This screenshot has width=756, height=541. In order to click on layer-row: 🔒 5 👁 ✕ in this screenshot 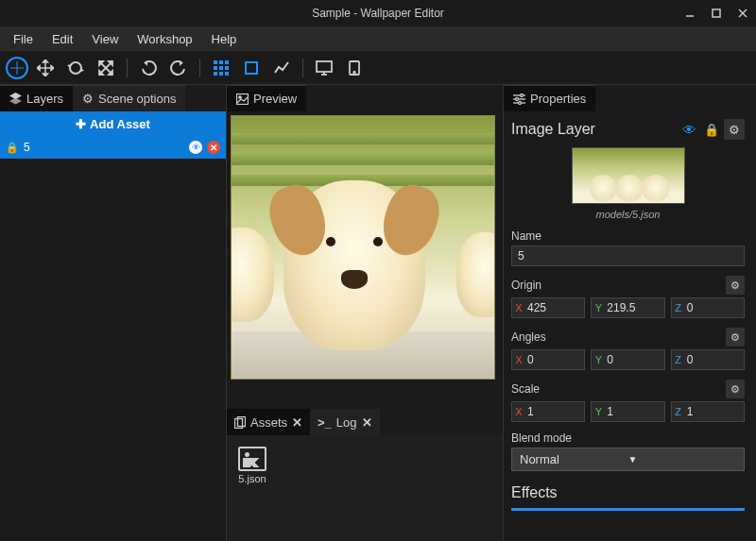, I will do `click(113, 147)`.